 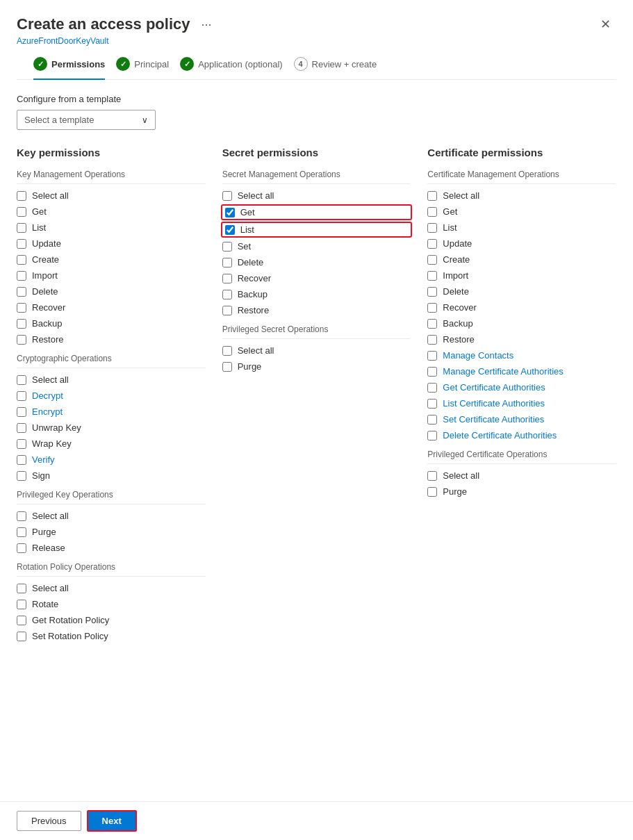 What do you see at coordinates (111, 359) in the screenshot?
I see `crypto-section-header: Cryptographic Operations` at bounding box center [111, 359].